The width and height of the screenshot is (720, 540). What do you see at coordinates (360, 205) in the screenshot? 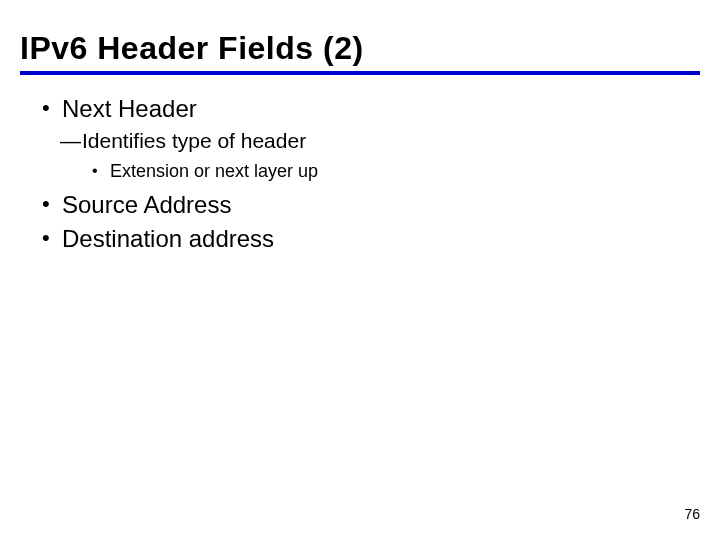
I see `bullet-source-address: Source Address` at bounding box center [360, 205].